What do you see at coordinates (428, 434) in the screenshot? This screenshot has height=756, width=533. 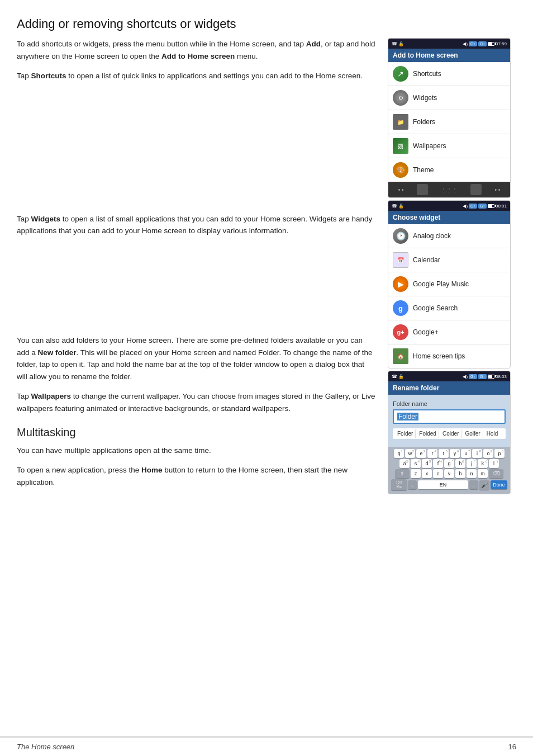 I see `suggestion-folded: Folded` at bounding box center [428, 434].